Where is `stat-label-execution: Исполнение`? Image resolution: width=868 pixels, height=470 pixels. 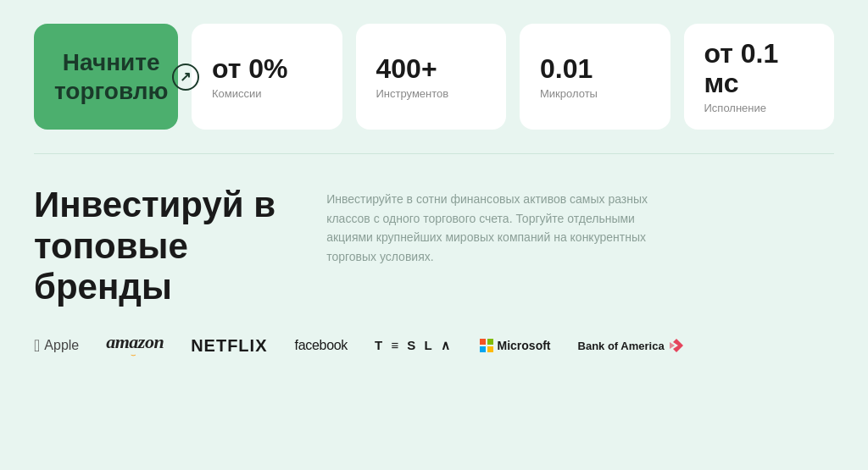
stat-label-execution: Исполнение is located at coordinates (760, 108).